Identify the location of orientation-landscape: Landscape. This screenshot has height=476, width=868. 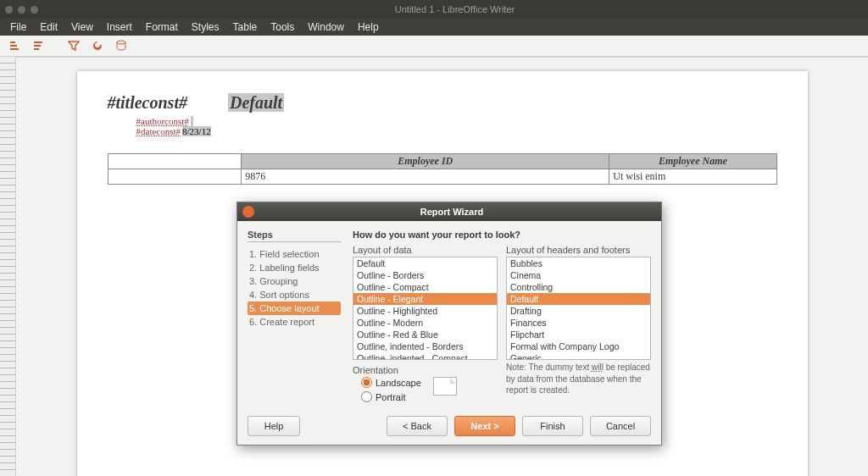
(392, 383).